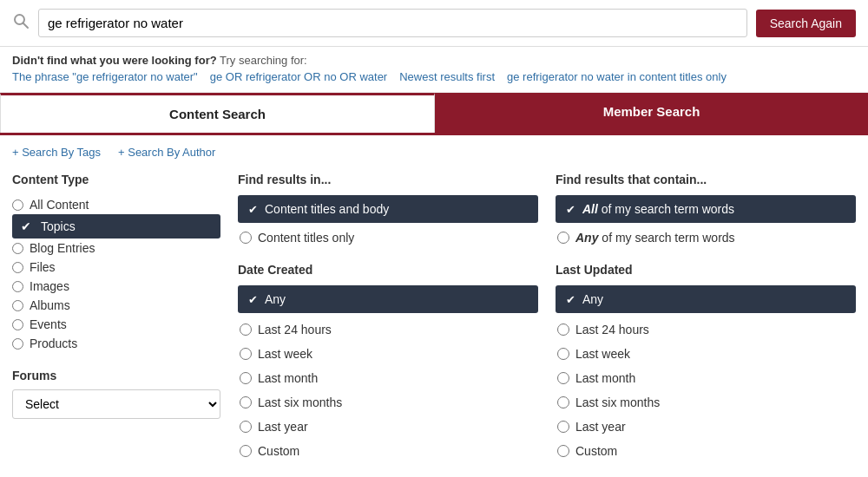  What do you see at coordinates (388, 222) in the screenshot?
I see `find-results-in-options: ✔Content titles and bodyContent titles o…` at bounding box center [388, 222].